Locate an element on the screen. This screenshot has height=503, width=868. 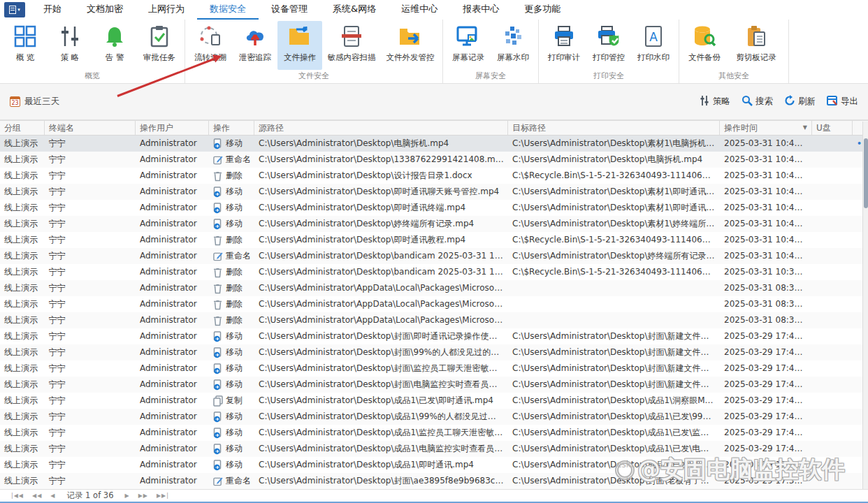
pager-fast-next-button: ▶▶ is located at coordinates (143, 496).